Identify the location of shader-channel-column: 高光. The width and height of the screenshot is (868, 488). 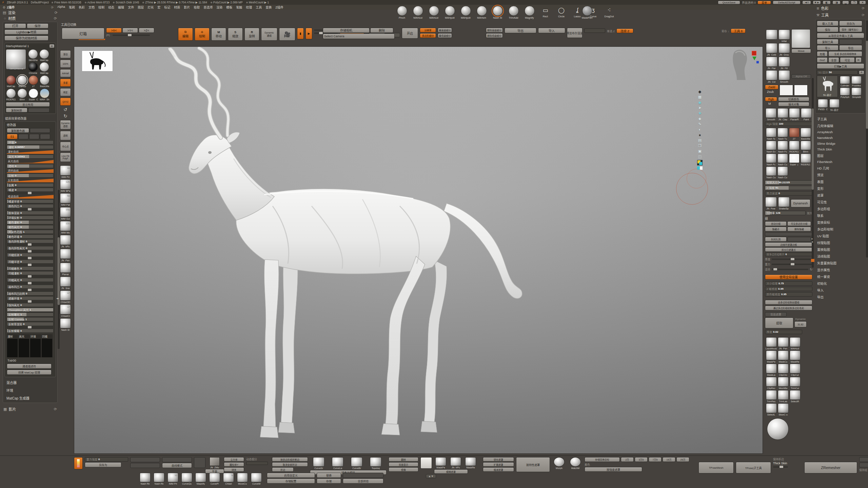
(24, 346).